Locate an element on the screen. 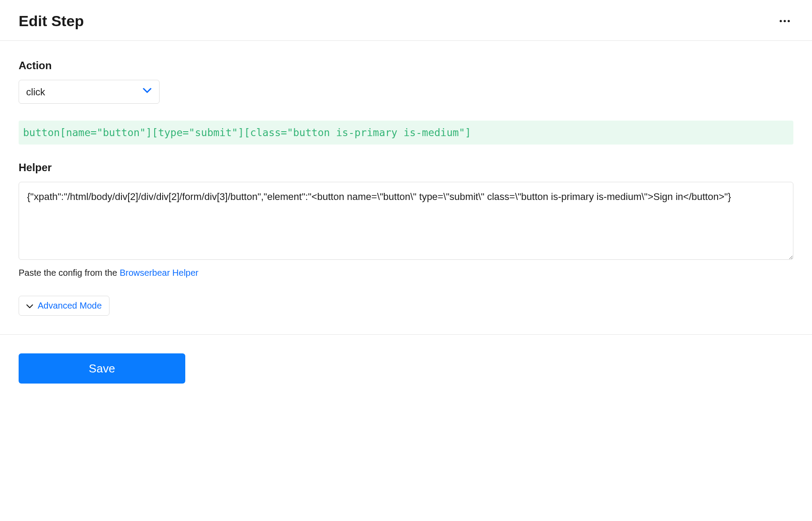  helper-hint: Paste the config from the Browserbear He… is located at coordinates (406, 273).